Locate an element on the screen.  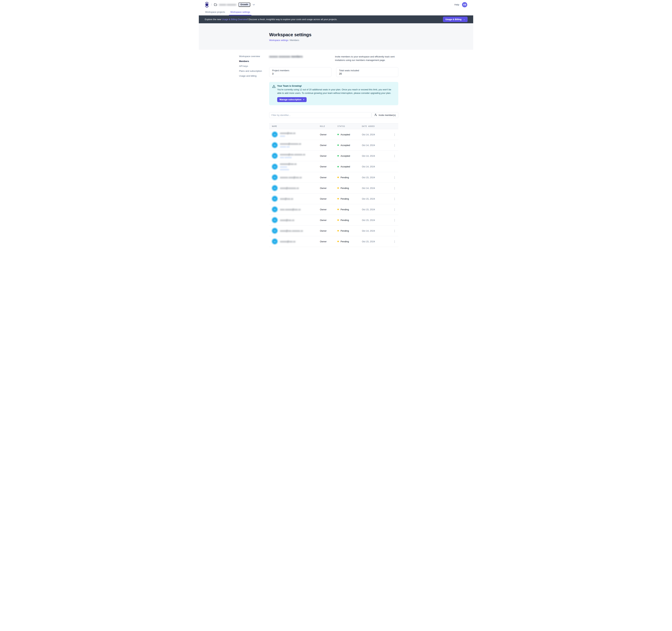
member-email-redacted: xxxxxxx.xxxx@xxx.xx is located at coordinates (291, 178).